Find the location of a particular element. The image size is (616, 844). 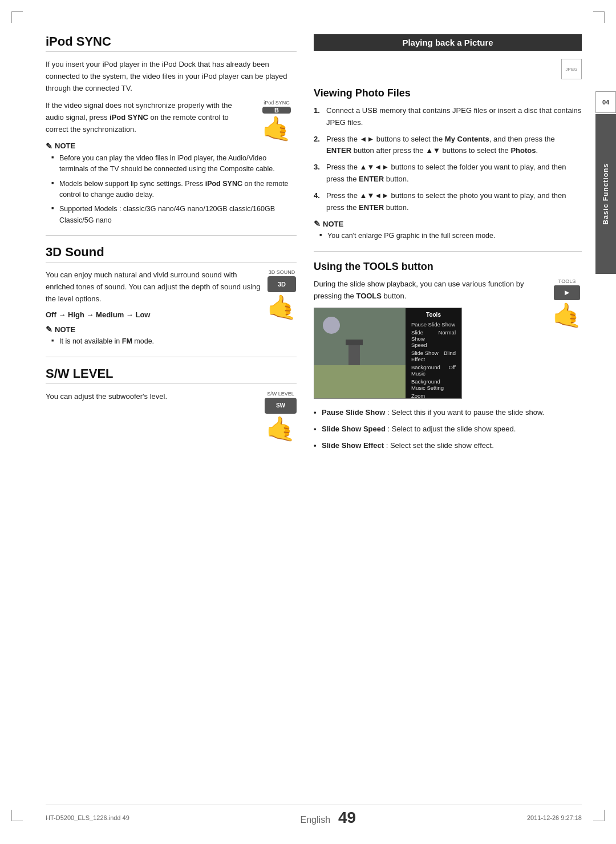

viewing-photo-section: Viewing Photo Files Connect a USB memory… is located at coordinates (448, 164).